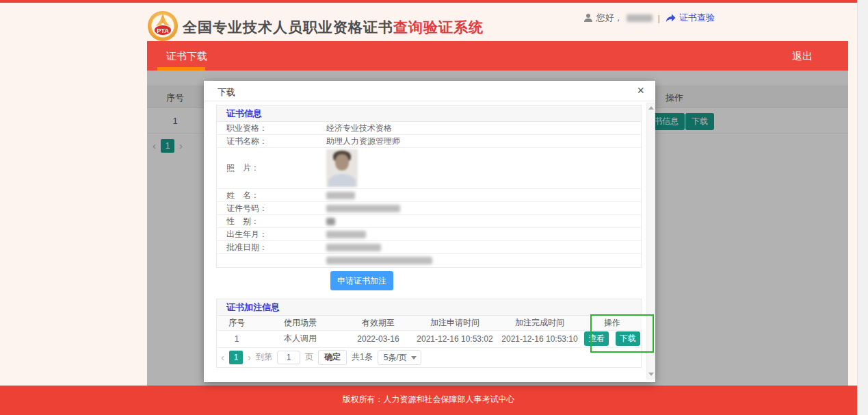 The image size is (868, 415). What do you see at coordinates (395, 357) in the screenshot?
I see `page-size-value: 5条/页` at bounding box center [395, 357].